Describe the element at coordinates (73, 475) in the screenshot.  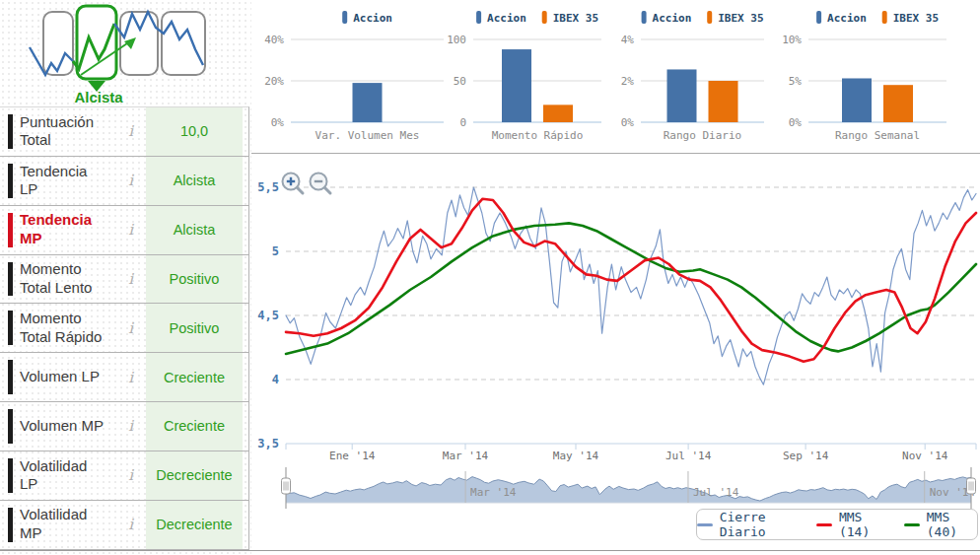
I see `indicator-label-cell: Volatilidad LPi` at that location.